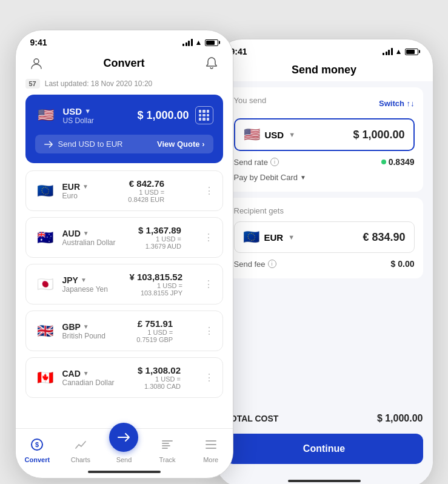 The height and width of the screenshot is (484, 448). I want to click on more-icon, so click(211, 445).